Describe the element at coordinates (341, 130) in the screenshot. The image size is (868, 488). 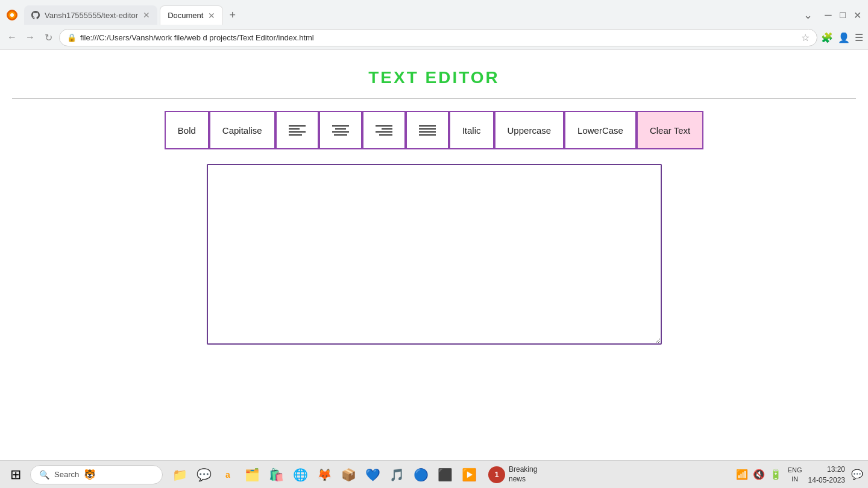
I see `align-center-button` at that location.